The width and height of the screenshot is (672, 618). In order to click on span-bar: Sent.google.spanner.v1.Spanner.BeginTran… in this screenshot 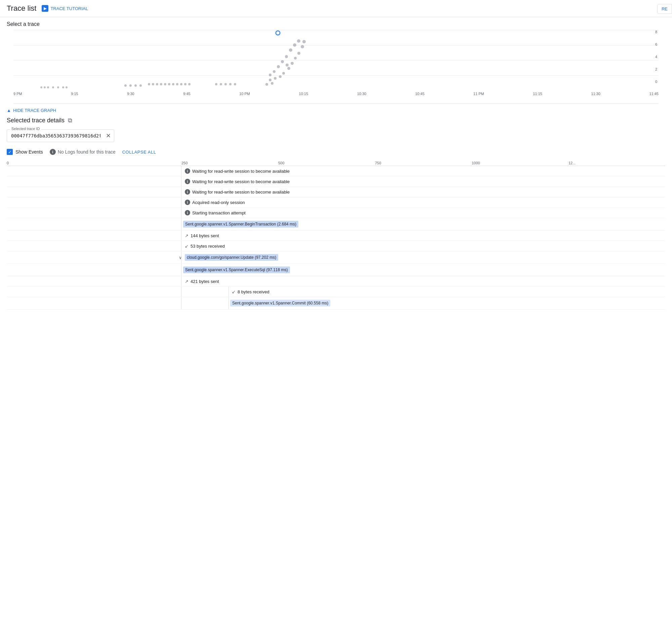, I will do `click(241, 224)`.